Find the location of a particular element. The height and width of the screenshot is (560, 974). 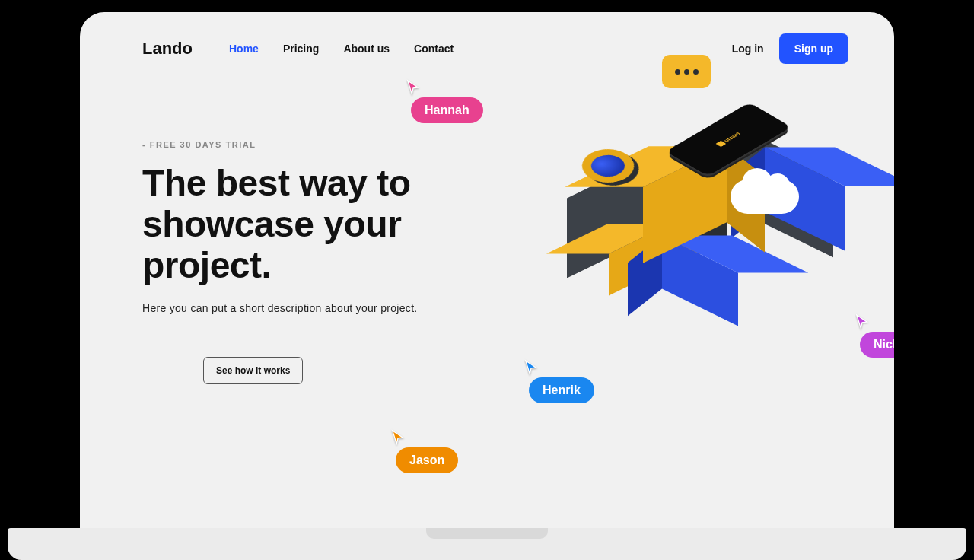

nav-links: Home Pricing About us Contact is located at coordinates (341, 49).